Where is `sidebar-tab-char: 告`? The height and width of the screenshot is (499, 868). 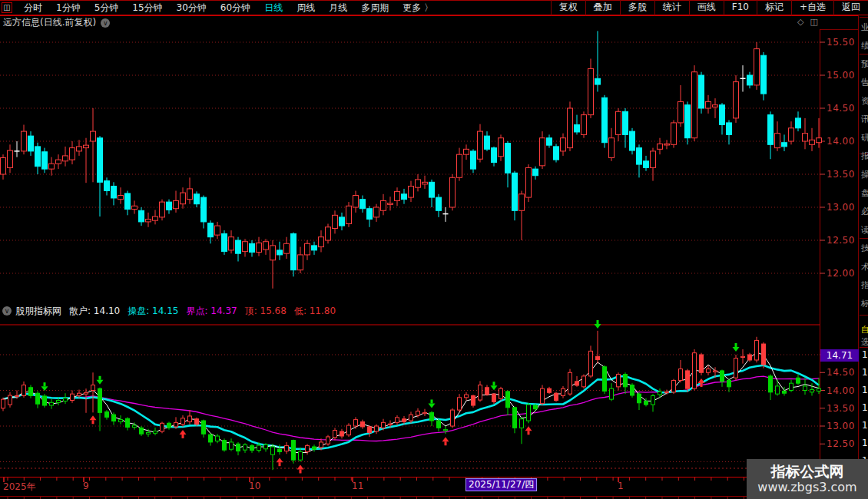
sidebar-tab-char: 告 is located at coordinates (865, 83).